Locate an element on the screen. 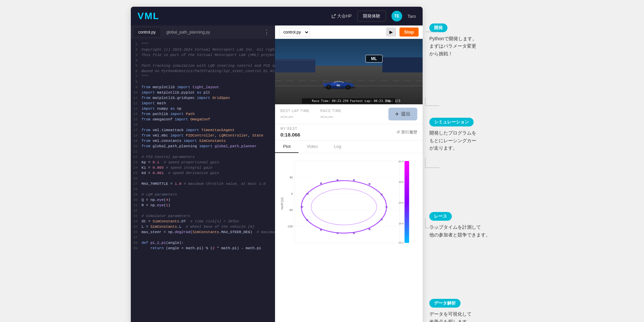  code-line: 12 import math is located at coordinates (203, 103).